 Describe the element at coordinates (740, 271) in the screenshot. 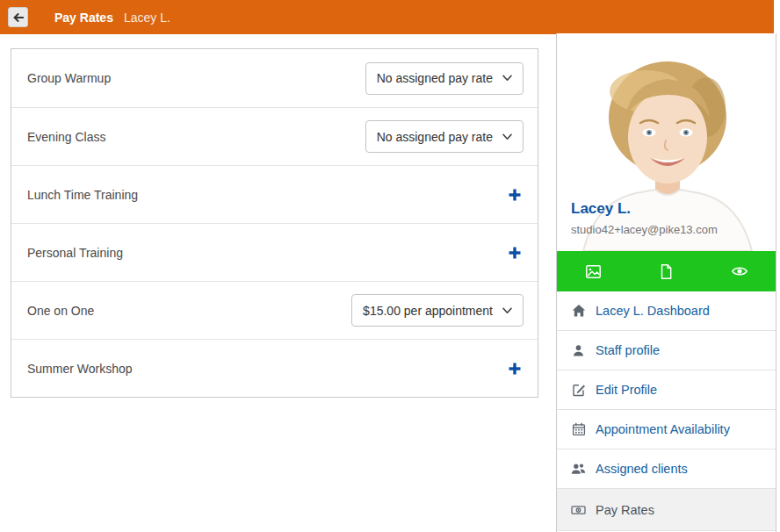

I see `view-profile-button` at that location.